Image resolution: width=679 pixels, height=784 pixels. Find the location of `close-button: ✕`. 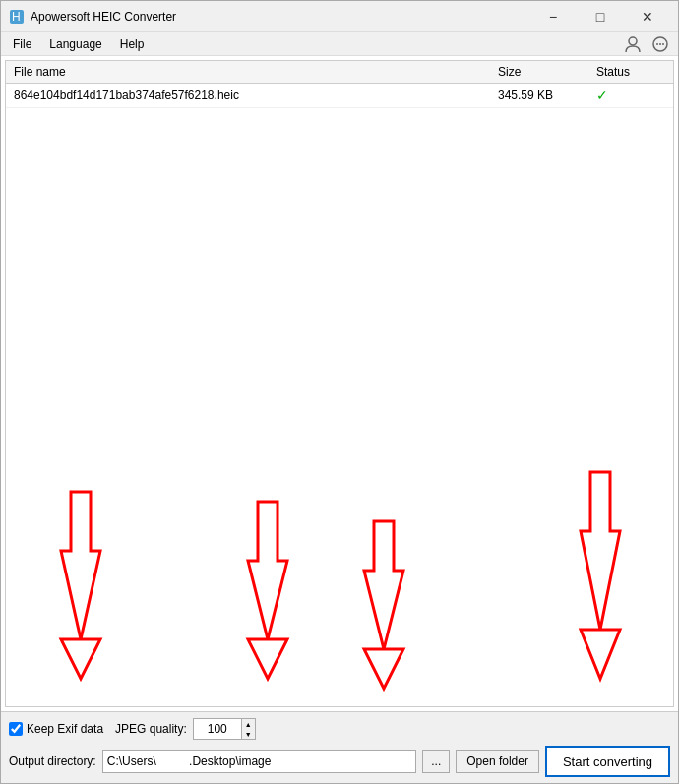

close-button: ✕ is located at coordinates (648, 17).